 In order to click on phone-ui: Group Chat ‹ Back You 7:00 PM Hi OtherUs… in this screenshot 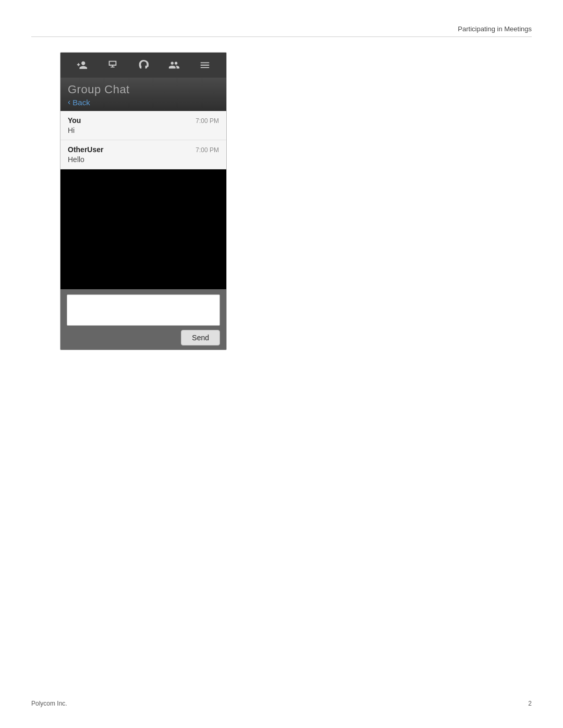, I will do `click(143, 201)`.